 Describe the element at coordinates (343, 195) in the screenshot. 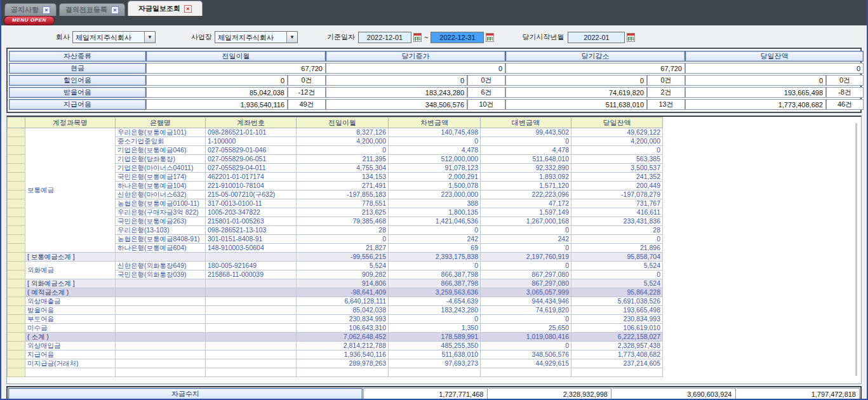

I see `amount-cell: -197,855,183` at that location.